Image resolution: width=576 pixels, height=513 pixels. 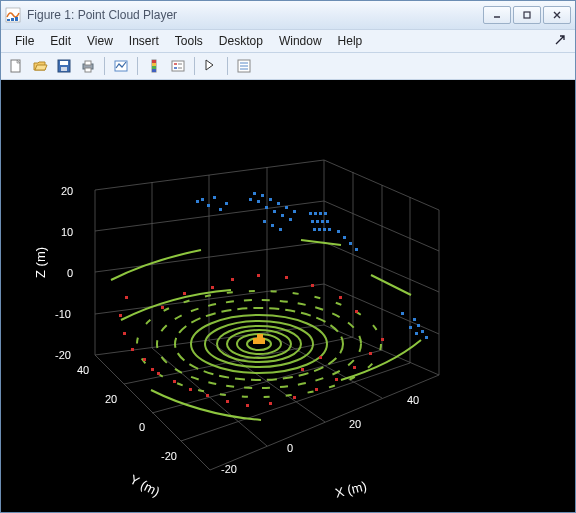 What do you see at coordinates (70, 273) in the screenshot?
I see `z-tick: 0` at bounding box center [70, 273].